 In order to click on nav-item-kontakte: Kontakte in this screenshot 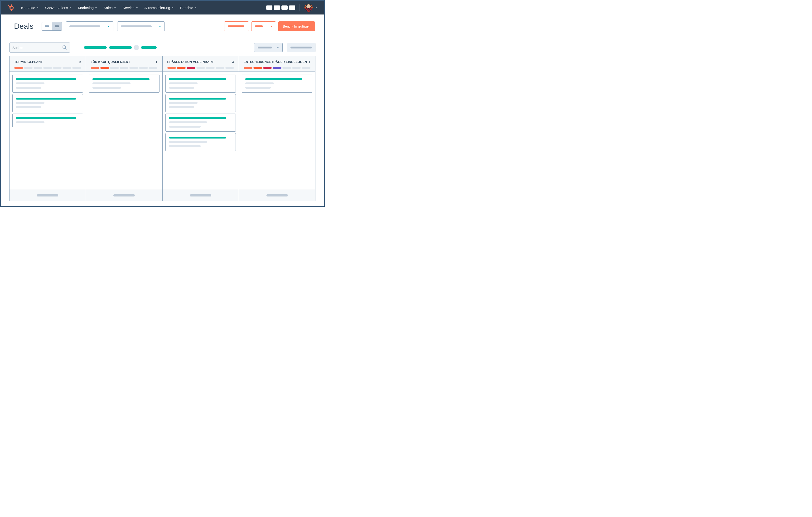, I will do `click(30, 8)`.